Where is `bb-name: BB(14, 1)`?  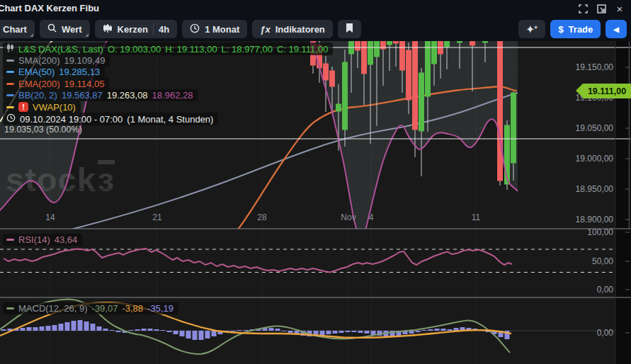 bb-name: BB(14, 1) is located at coordinates (38, 95).